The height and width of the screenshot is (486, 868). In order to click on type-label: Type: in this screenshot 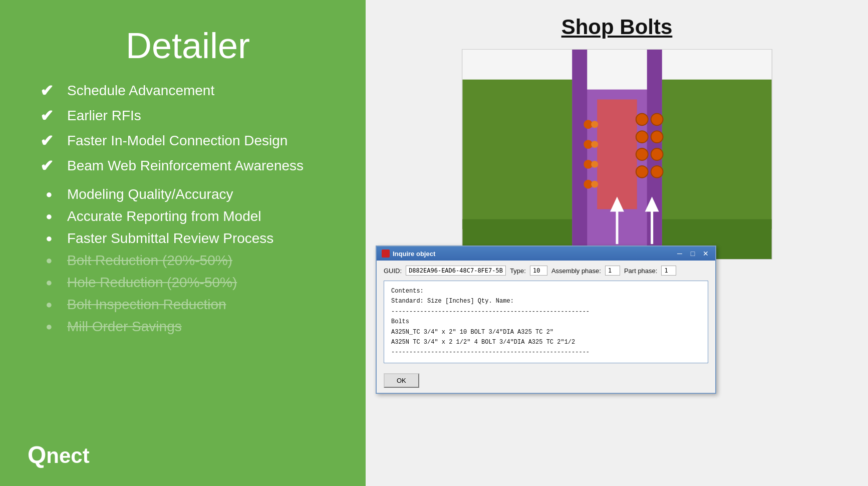, I will do `click(518, 271)`.